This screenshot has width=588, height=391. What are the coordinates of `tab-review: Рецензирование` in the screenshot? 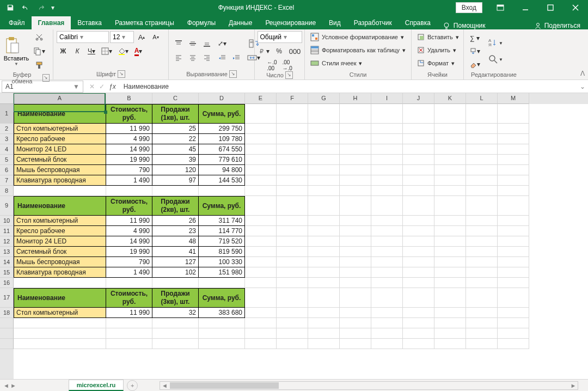 It's located at (291, 23).